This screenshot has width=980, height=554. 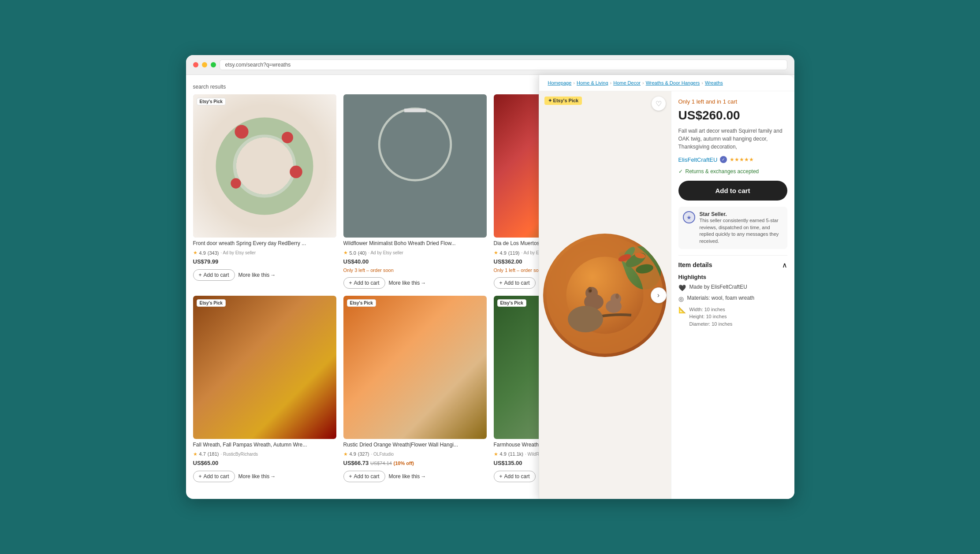 I want to click on star-seller-text: This seller consistently earned 5-star r…, so click(x=742, y=231).